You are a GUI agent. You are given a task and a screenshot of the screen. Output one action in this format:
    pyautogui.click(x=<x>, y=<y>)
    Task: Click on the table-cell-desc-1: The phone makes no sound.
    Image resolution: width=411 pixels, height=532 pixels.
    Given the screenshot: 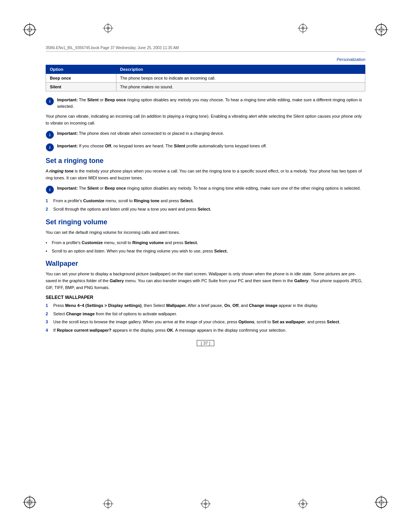 What is the action you would take?
    pyautogui.click(x=241, y=87)
    